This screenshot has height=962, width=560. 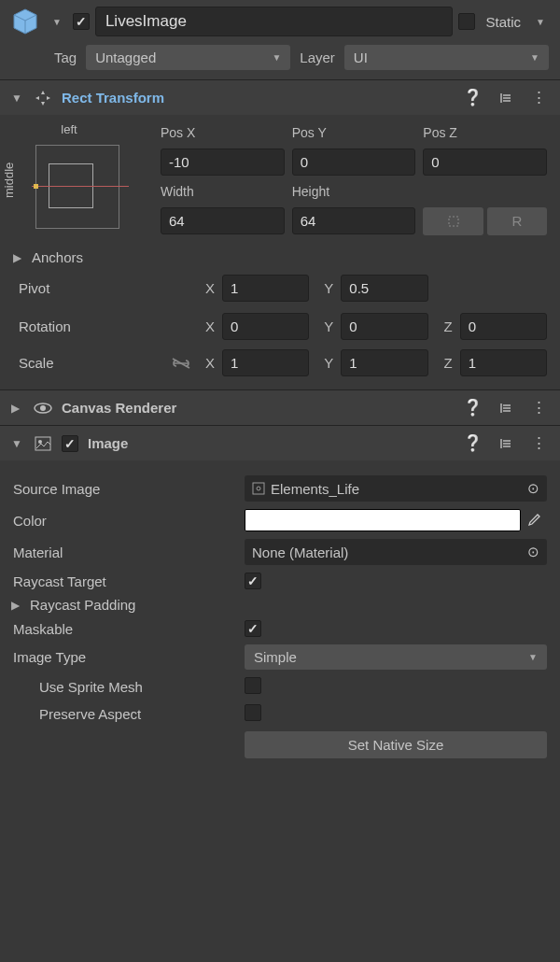 I want to click on posz-input: 0, so click(x=485, y=163).